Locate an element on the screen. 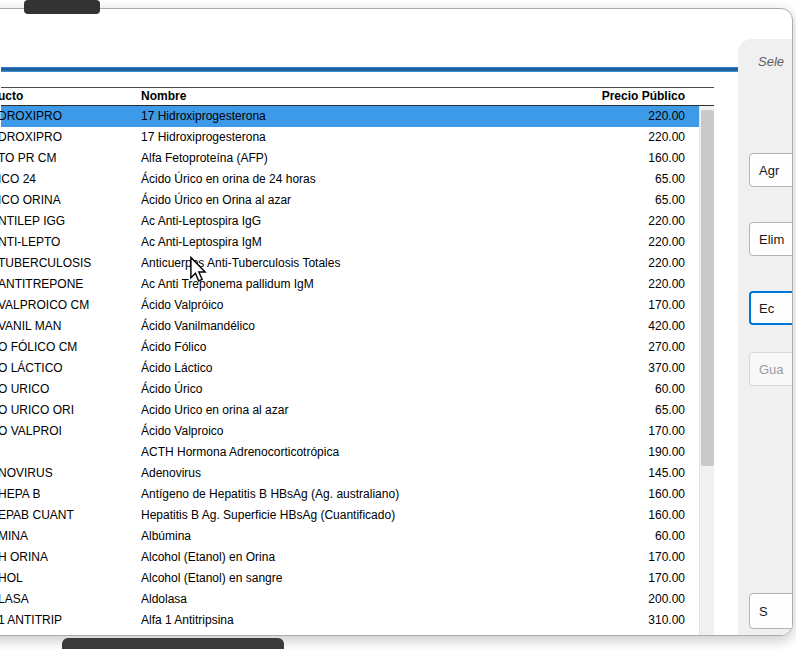 This screenshot has height=649, width=796. table-row: NTI-LEPTOAc Anti-Leptospira IgM220.00 is located at coordinates (350, 242).